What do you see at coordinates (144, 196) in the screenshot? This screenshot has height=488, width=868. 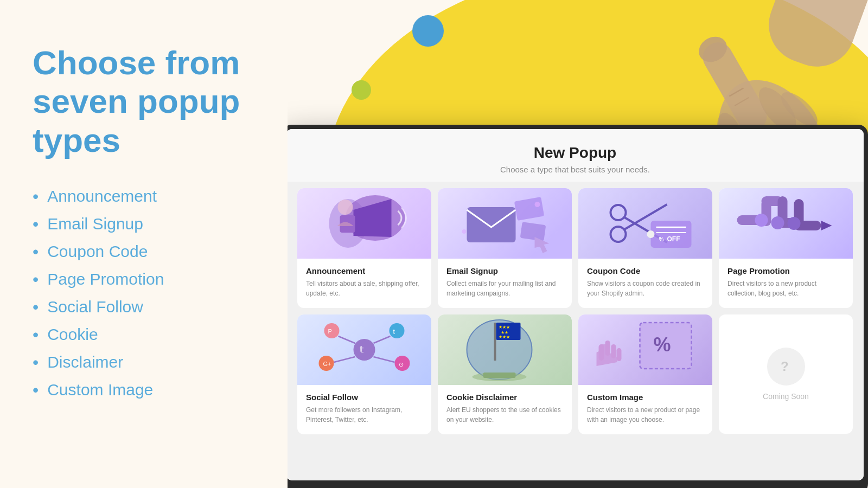 I see `list-item-announcement: Announcement` at bounding box center [144, 196].